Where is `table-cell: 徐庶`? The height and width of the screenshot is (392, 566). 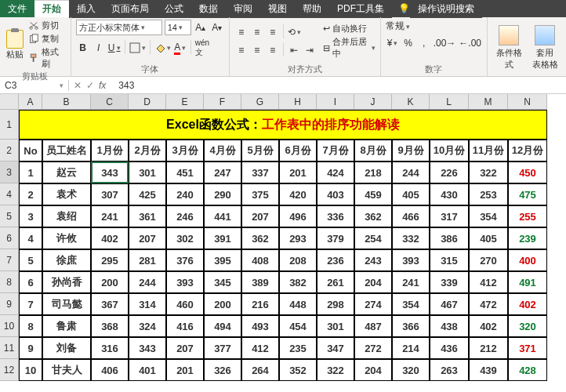
table-cell: 徐庶 is located at coordinates (67, 260).